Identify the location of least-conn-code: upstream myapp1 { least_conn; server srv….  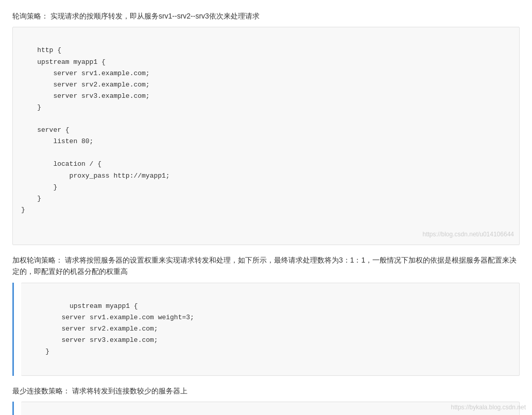
(270, 408).